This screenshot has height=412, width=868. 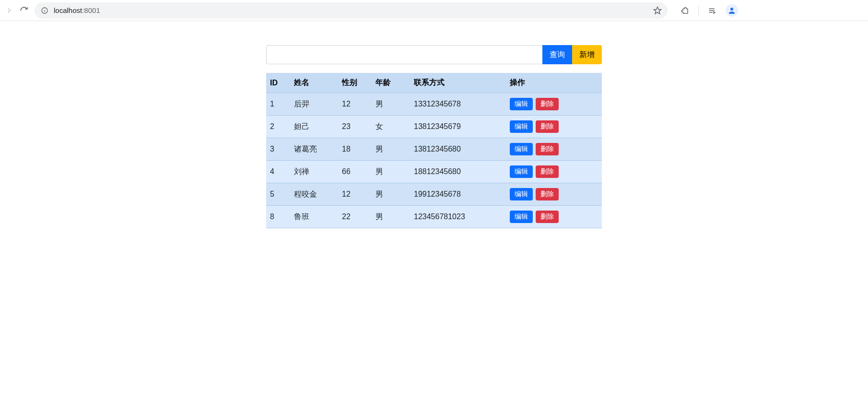 I want to click on reload-button, so click(x=24, y=11).